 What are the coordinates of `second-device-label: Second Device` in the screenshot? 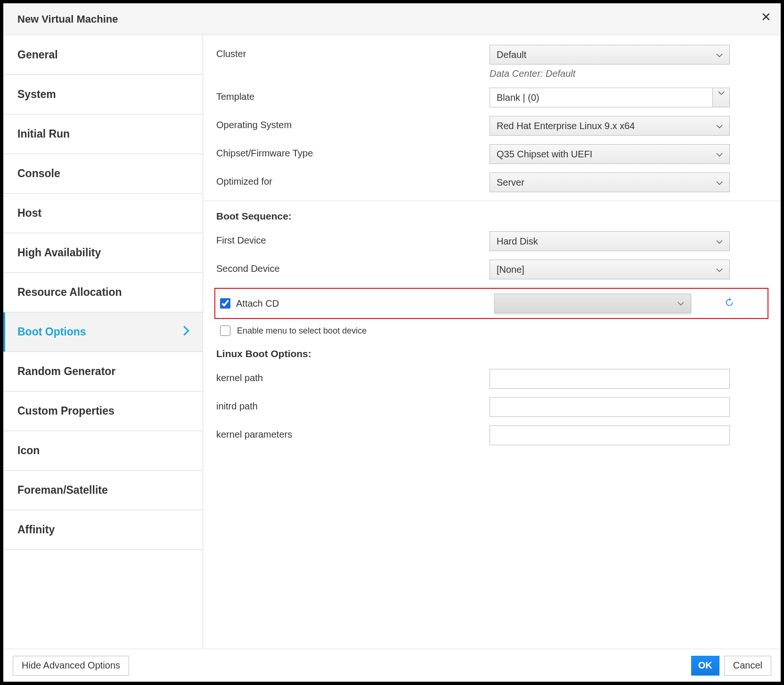 It's located at (353, 267).